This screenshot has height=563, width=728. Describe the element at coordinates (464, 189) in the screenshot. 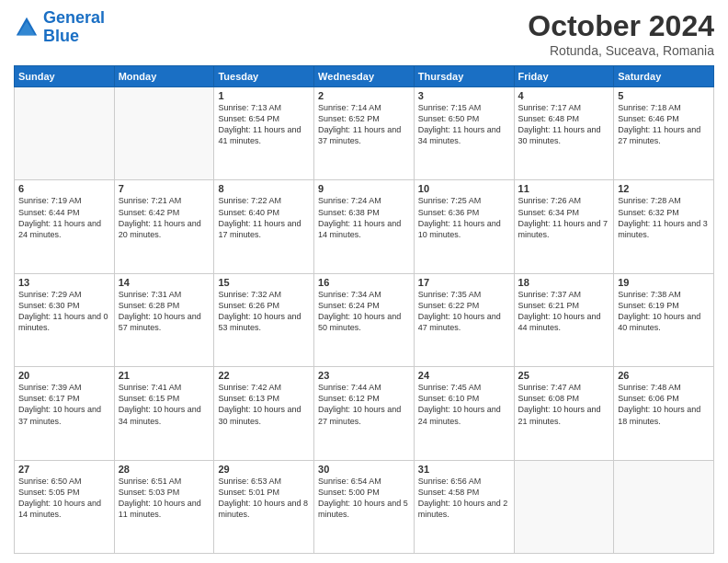

I see `day-number: 10` at that location.